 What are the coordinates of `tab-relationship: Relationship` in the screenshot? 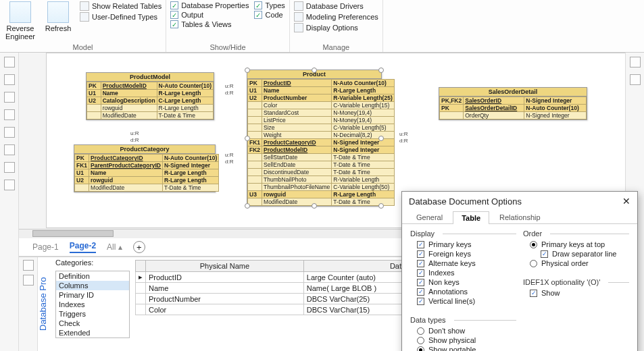 It's located at (520, 217).